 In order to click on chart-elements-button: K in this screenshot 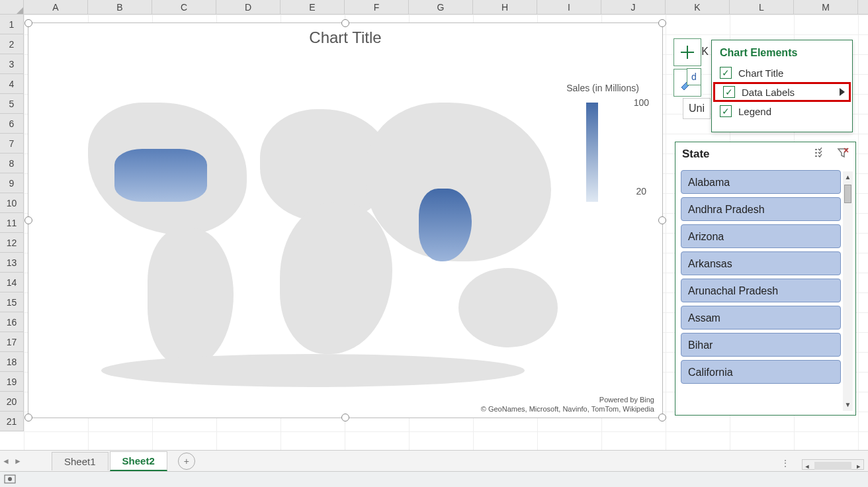, I will do `click(687, 52)`.